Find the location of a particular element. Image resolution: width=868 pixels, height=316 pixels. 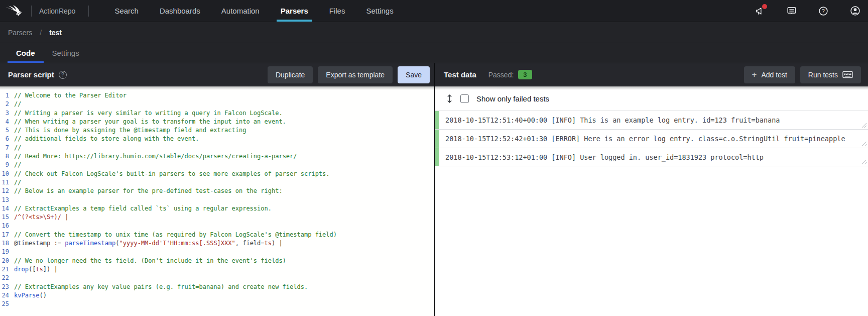

code-line: 3// Writing a parser is very similar to … is located at coordinates (217, 114).